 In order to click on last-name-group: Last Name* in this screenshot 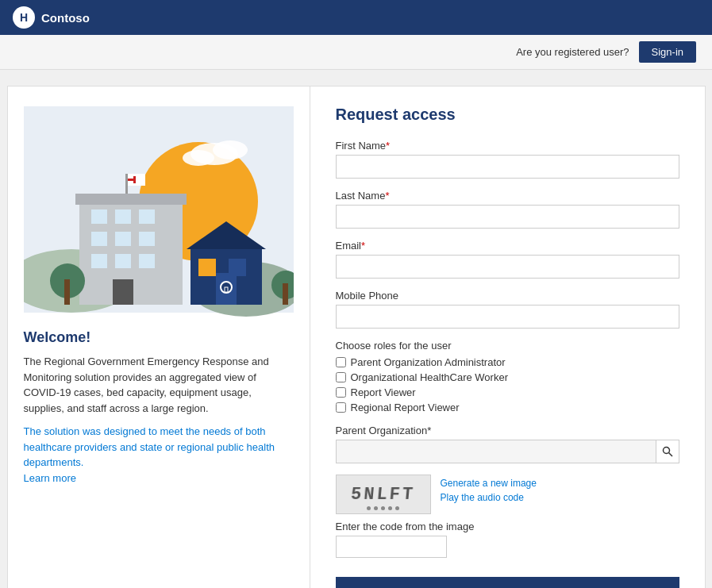, I will do `click(508, 209)`.